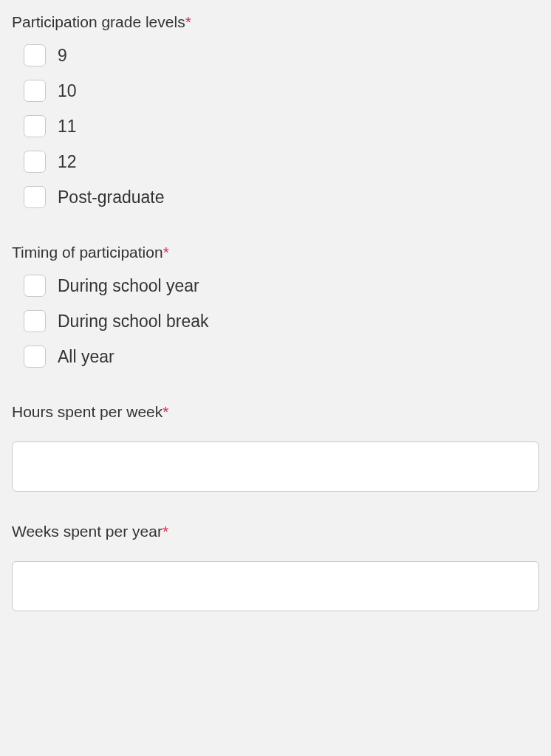 Image resolution: width=551 pixels, height=756 pixels. I want to click on checkbox-row: 9, so click(276, 55).